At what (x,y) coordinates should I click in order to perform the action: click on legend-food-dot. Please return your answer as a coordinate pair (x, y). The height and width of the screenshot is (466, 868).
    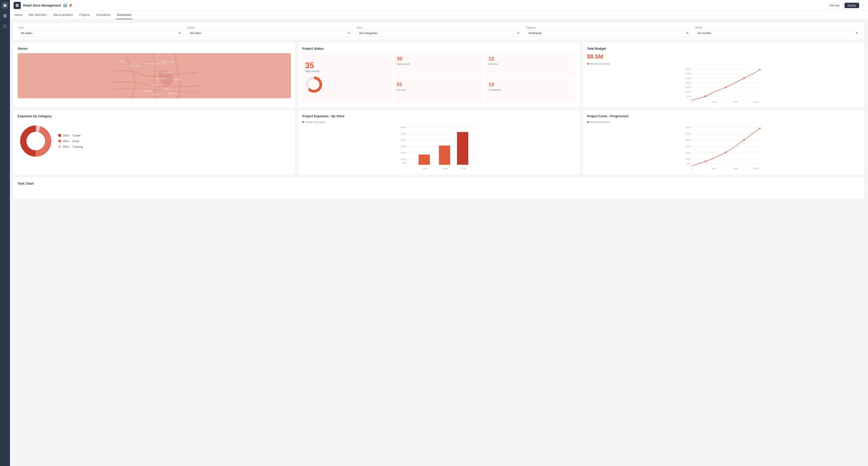
    Looking at the image, I should click on (60, 141).